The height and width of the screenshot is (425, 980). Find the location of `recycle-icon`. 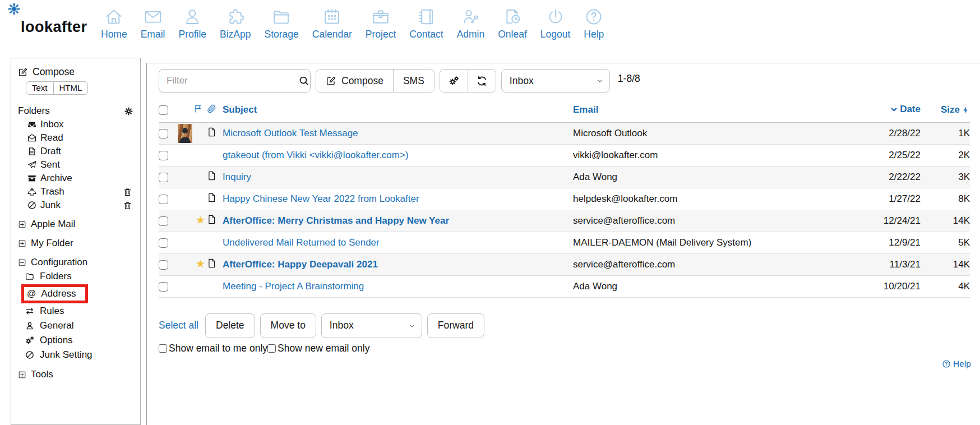

recycle-icon is located at coordinates (32, 192).